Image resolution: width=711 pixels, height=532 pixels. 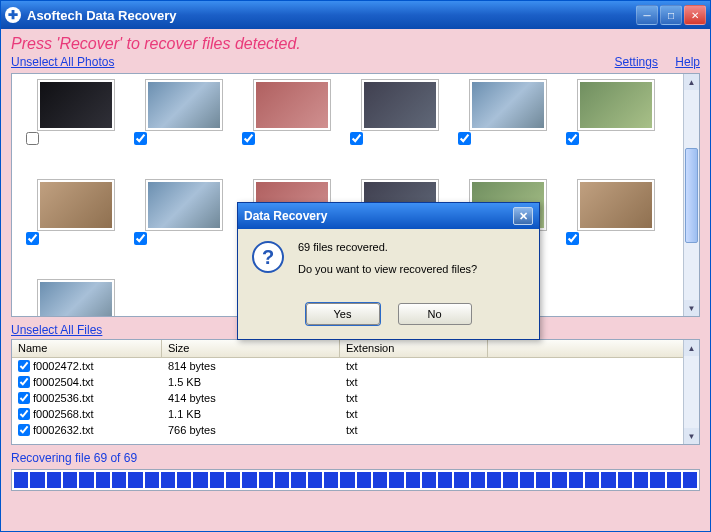 What do you see at coordinates (356, 366) in the screenshot?
I see `table-row: f0002472.txt814 bytestxt` at bounding box center [356, 366].